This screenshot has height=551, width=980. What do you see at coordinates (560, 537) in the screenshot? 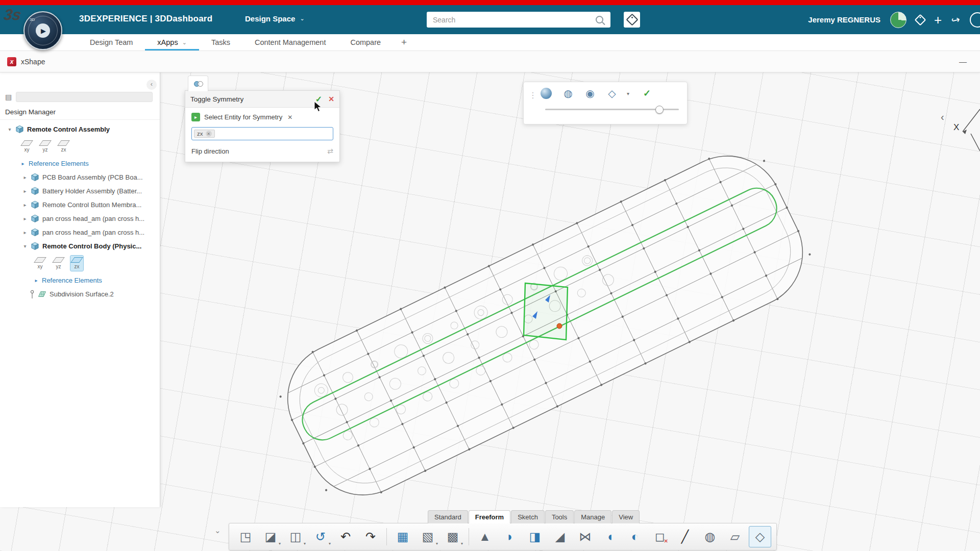
I see `corner-wedge-icon: ◢` at bounding box center [560, 537].